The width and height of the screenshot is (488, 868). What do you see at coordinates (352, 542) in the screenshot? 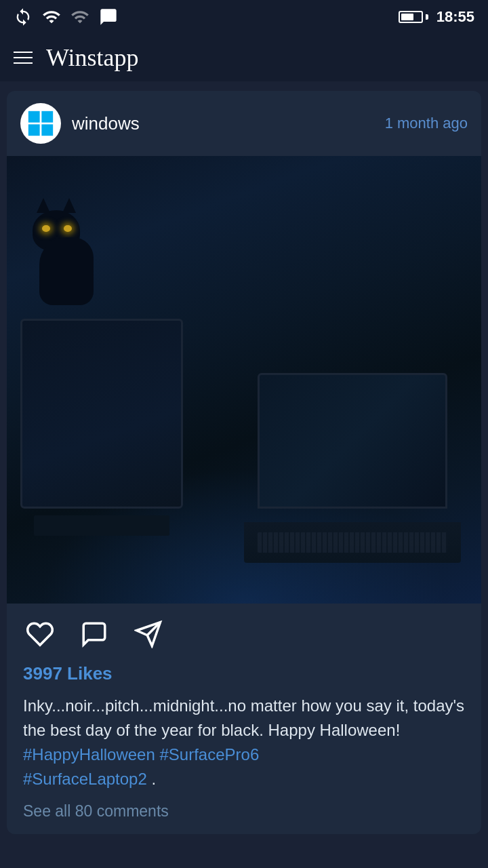
I see `laptop-keyboard` at bounding box center [352, 542].